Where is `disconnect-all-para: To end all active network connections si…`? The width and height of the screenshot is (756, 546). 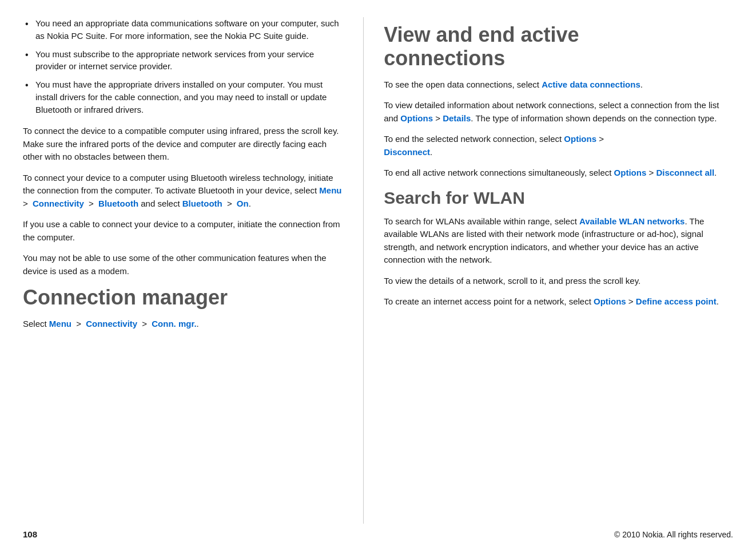 disconnect-all-para: To end all active network connections si… is located at coordinates (558, 173).